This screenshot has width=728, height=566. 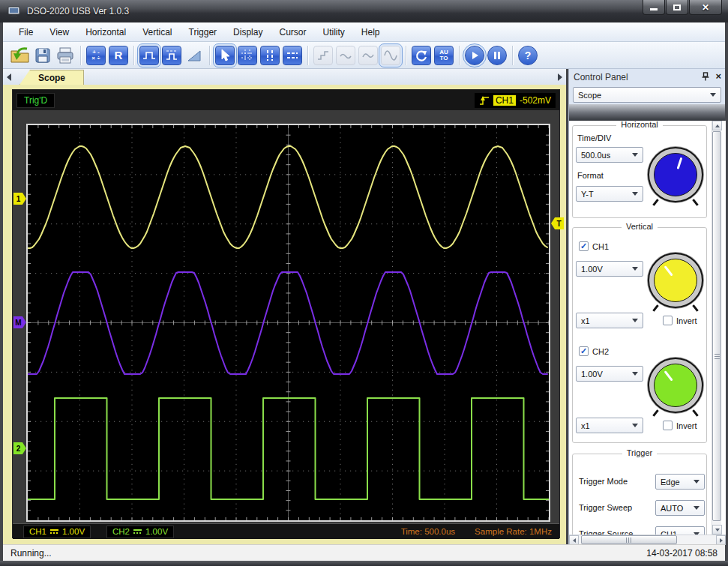 I want to click on print-button, so click(x=65, y=55).